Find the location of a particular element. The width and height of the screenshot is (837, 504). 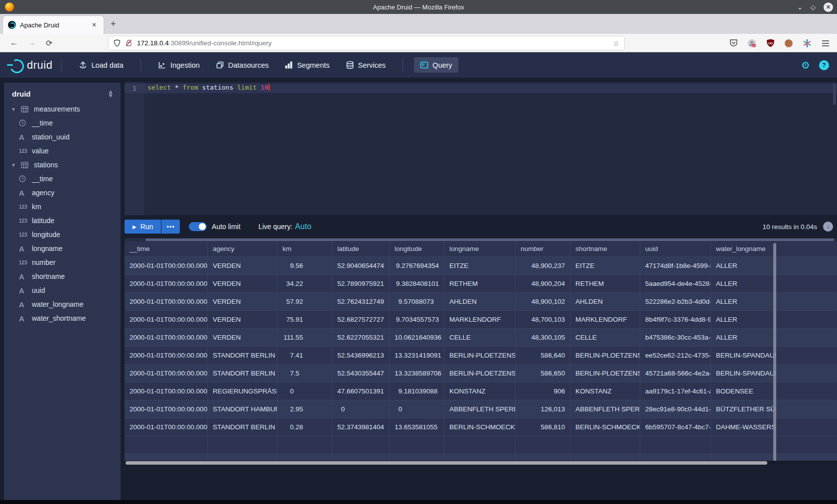

cell-number: 586,640 is located at coordinates (543, 356).